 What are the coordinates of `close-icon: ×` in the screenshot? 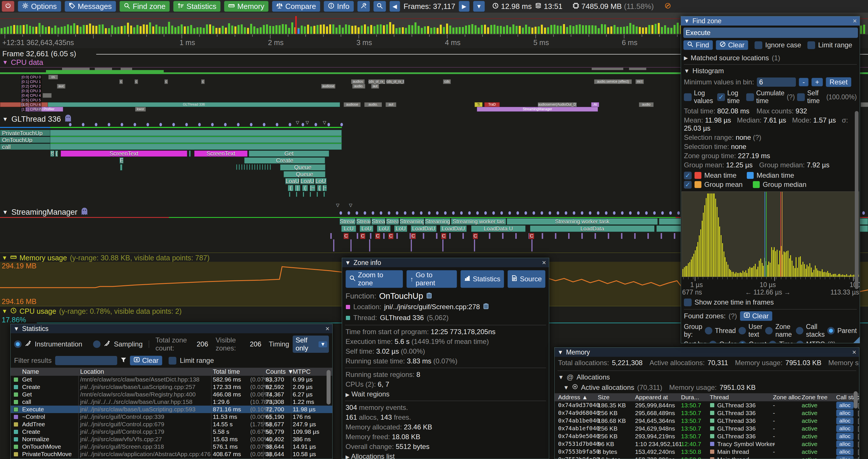 It's located at (328, 329).